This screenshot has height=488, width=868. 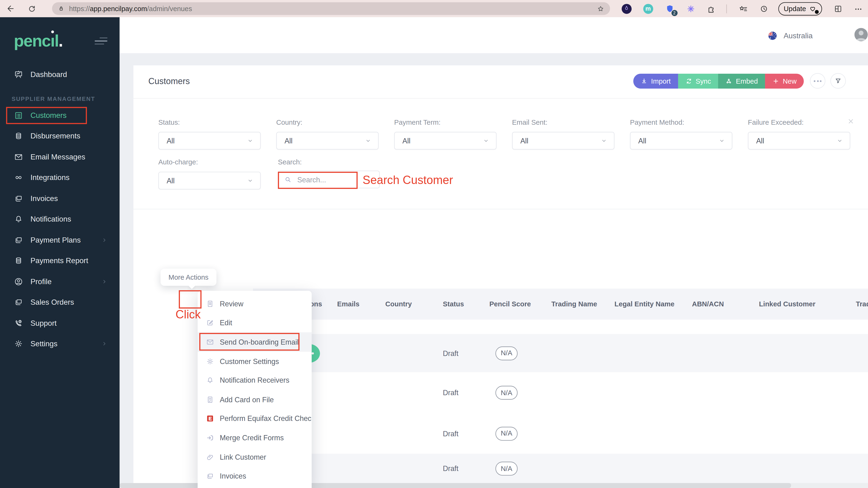 I want to click on asterisk-extension-icon, so click(x=691, y=9).